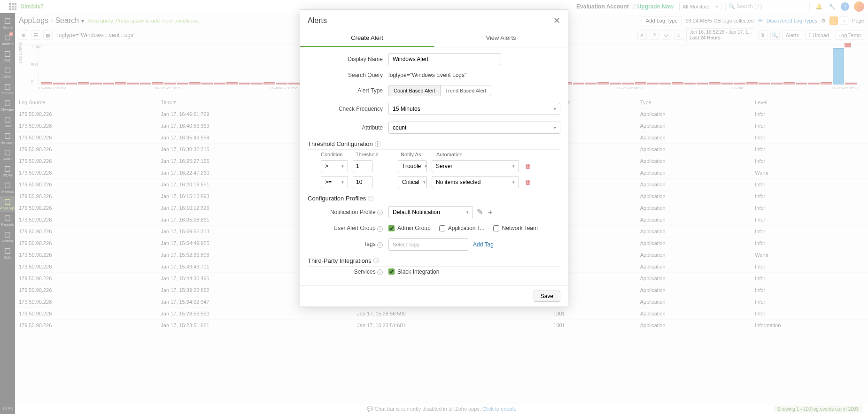  What do you see at coordinates (516, 228) in the screenshot?
I see `group-checkbox: Network Team` at bounding box center [516, 228].